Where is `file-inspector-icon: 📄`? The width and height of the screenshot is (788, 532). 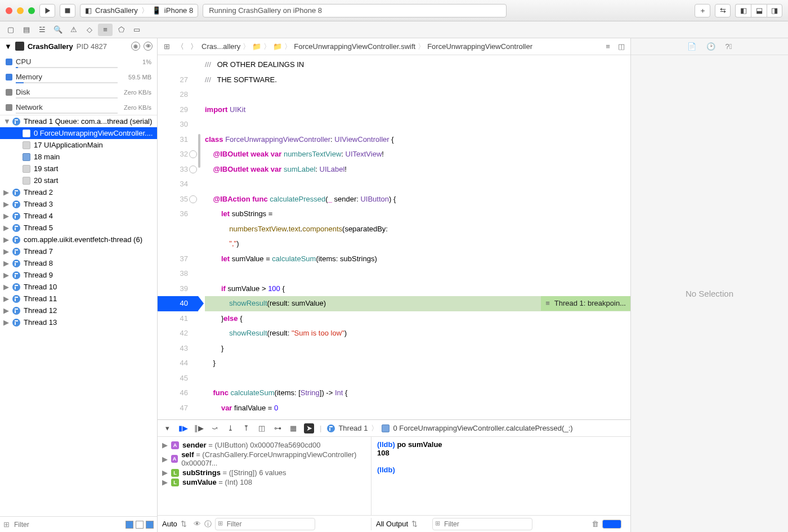
file-inspector-icon: 📄 is located at coordinates (692, 46).